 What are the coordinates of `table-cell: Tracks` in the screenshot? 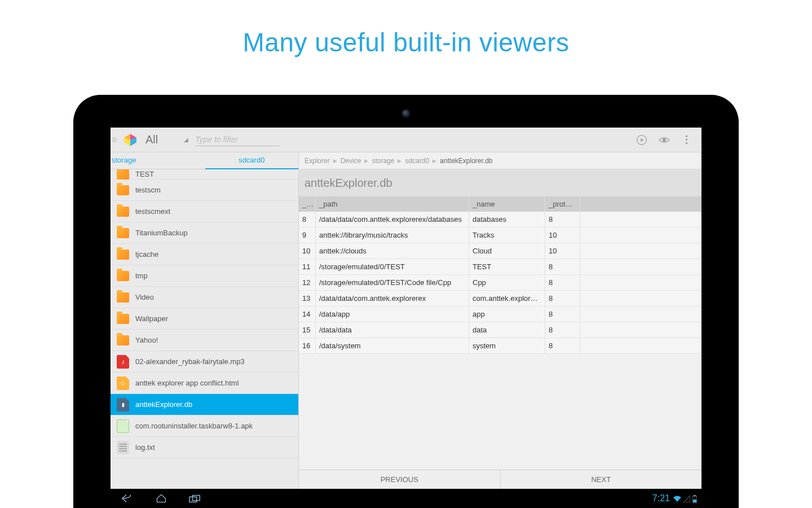 It's located at (508, 235).